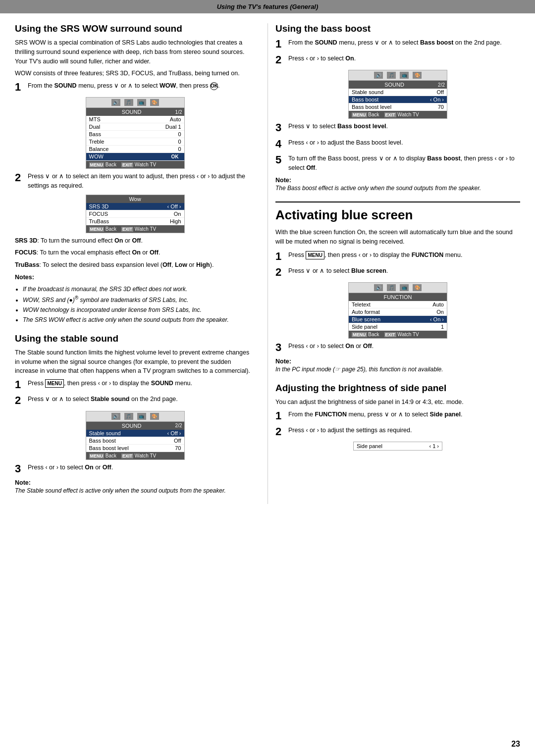  I want to click on blue-step-2: 2 Press ∨ or ∧ to select Blue screen., so click(398, 272).